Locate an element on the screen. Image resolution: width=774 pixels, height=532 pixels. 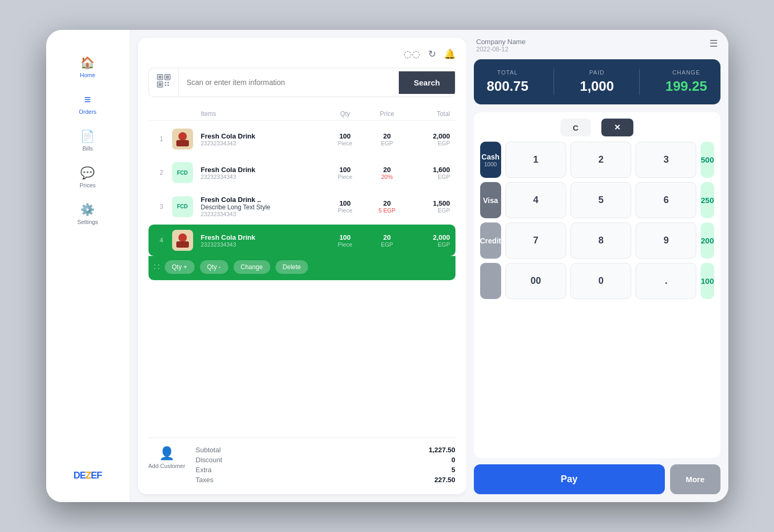
extra-button is located at coordinates (491, 281).